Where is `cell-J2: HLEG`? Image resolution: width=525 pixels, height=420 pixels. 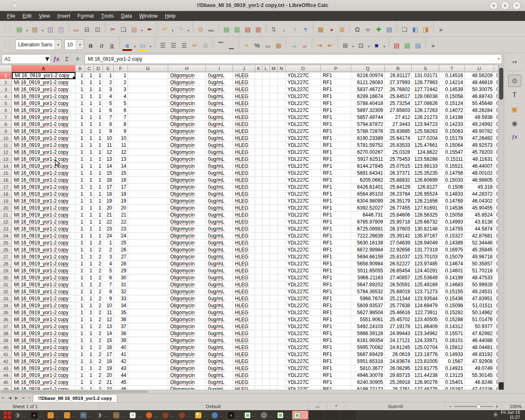
cell-J2: HLEG is located at coordinates (244, 83).